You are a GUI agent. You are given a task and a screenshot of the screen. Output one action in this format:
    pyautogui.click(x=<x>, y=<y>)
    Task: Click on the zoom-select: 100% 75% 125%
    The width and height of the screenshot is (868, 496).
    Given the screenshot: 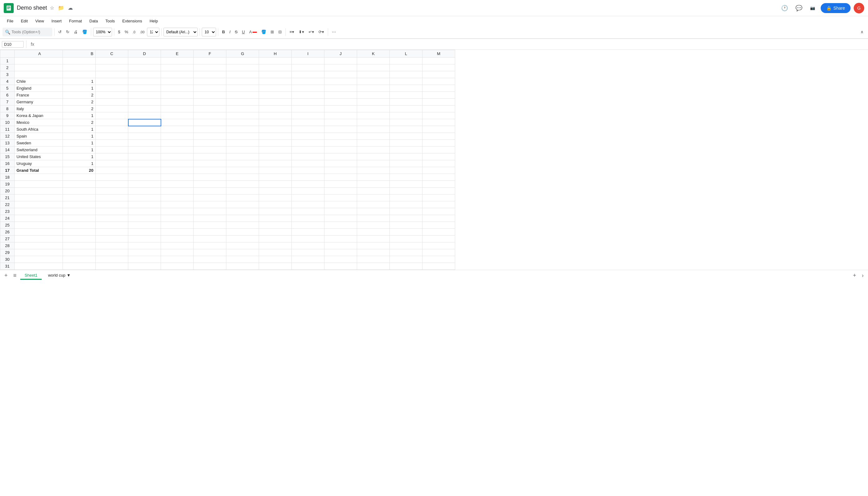 What is the action you would take?
    pyautogui.click(x=103, y=32)
    